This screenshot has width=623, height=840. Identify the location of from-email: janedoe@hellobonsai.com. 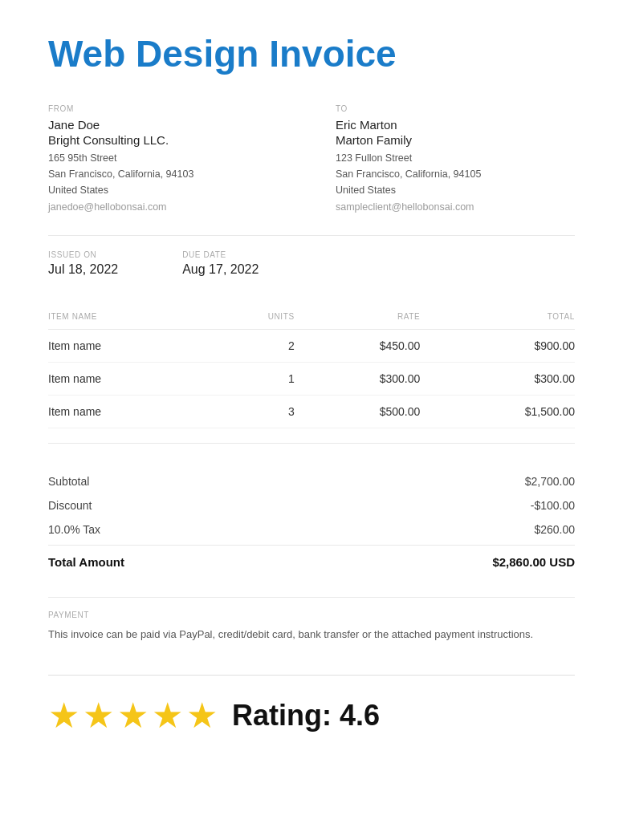
(168, 207).